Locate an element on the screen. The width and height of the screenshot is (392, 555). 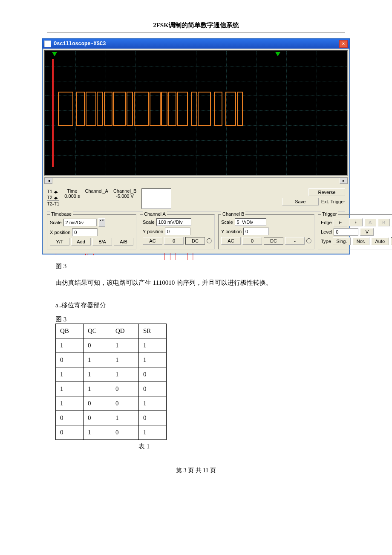
th-qd: QD is located at coordinates (125, 331).